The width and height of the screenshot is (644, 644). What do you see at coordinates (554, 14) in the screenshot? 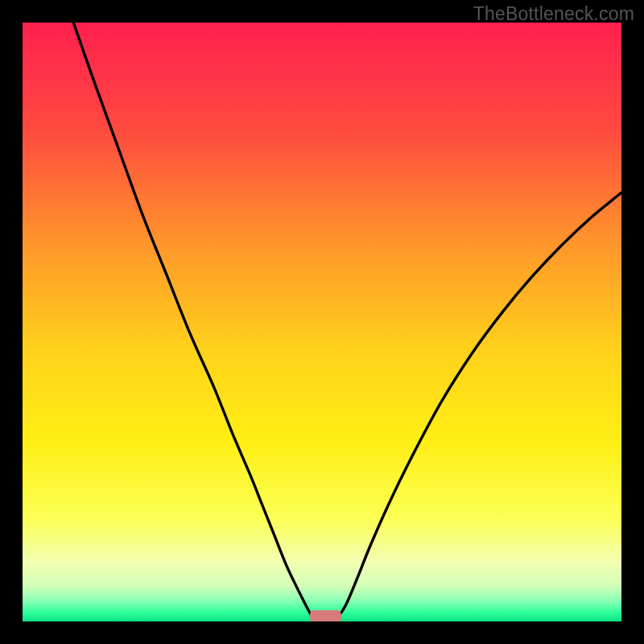
I see `watermark-text: TheBottleneck.com` at bounding box center [554, 14].